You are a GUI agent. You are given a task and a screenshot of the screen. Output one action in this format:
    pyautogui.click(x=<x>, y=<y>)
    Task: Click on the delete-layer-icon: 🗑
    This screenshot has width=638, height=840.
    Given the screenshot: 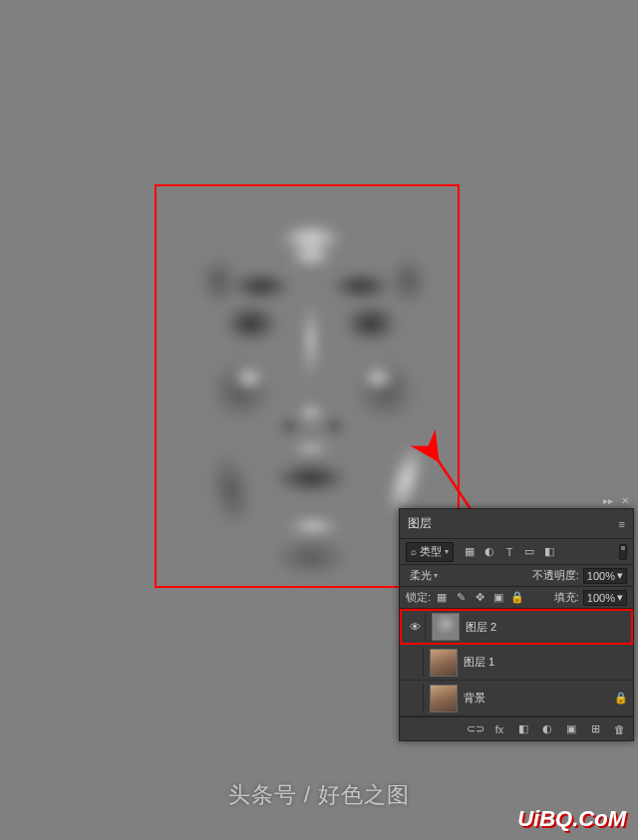 What is the action you would take?
    pyautogui.click(x=619, y=729)
    